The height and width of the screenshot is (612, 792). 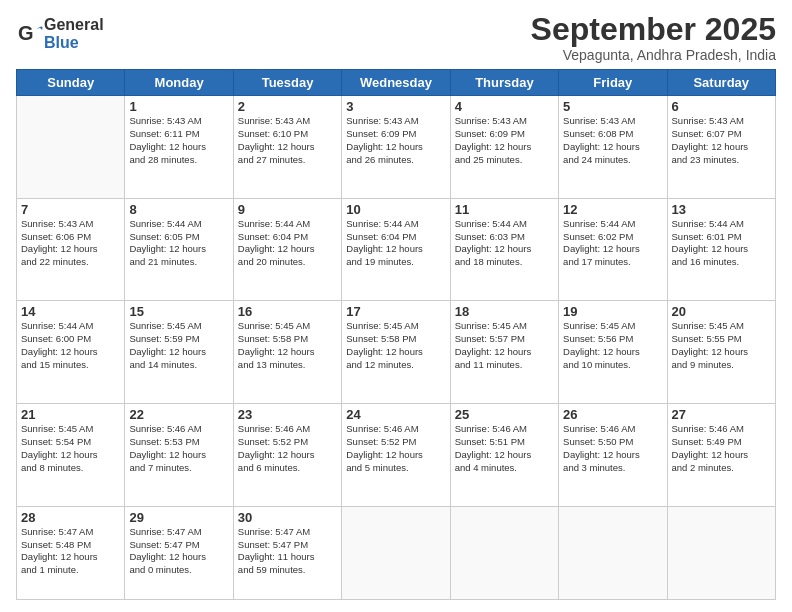 I want to click on day-number: 15, so click(x=178, y=312).